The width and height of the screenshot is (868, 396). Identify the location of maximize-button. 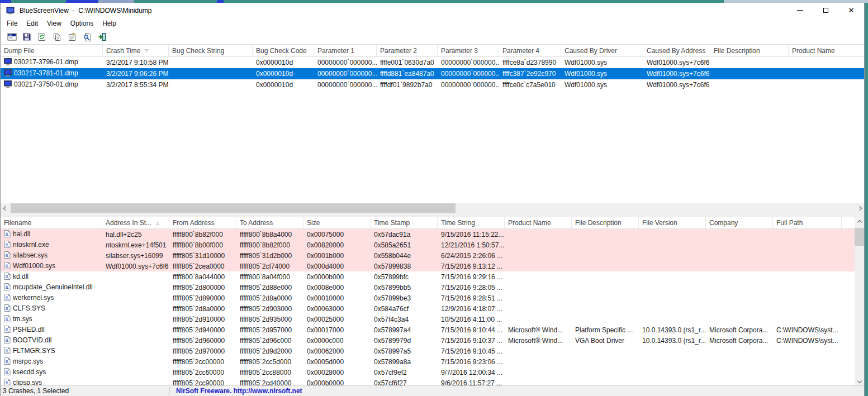
(826, 10).